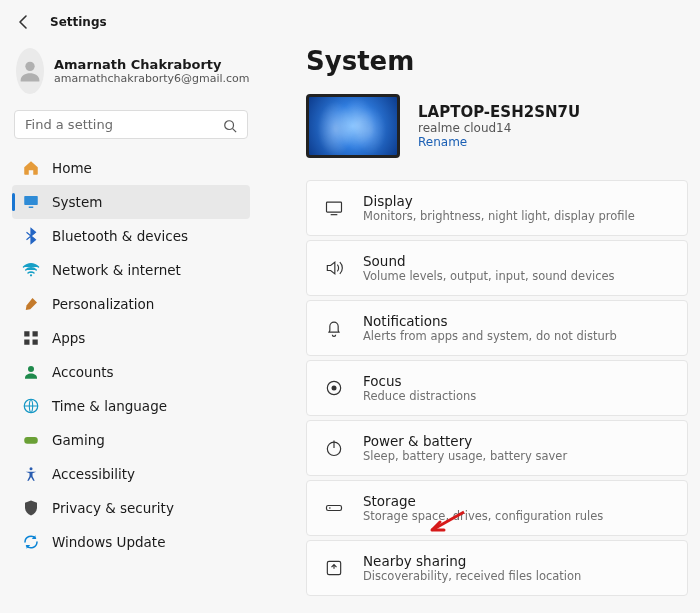 This screenshot has width=700, height=613. Describe the element at coordinates (334, 508) in the screenshot. I see `storage-icon` at that location.